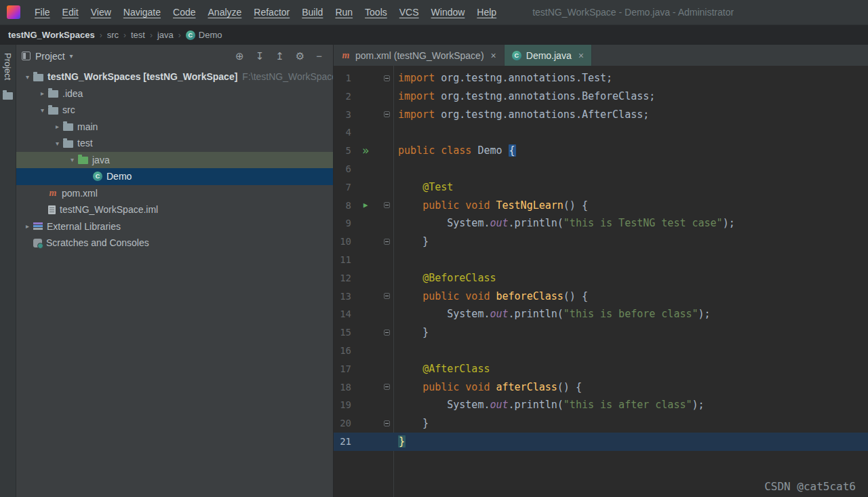 The height and width of the screenshot is (497, 868). What do you see at coordinates (342, 96) in the screenshot?
I see `line-number: 2` at bounding box center [342, 96].